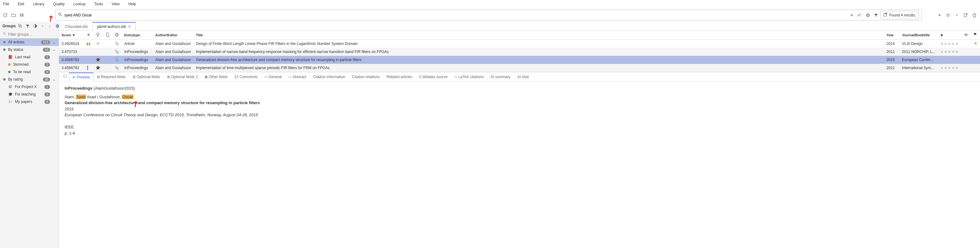 This screenshot has height=248, width=980. What do you see at coordinates (21, 4) in the screenshot?
I see `menu-edit: Edit` at bounding box center [21, 4].